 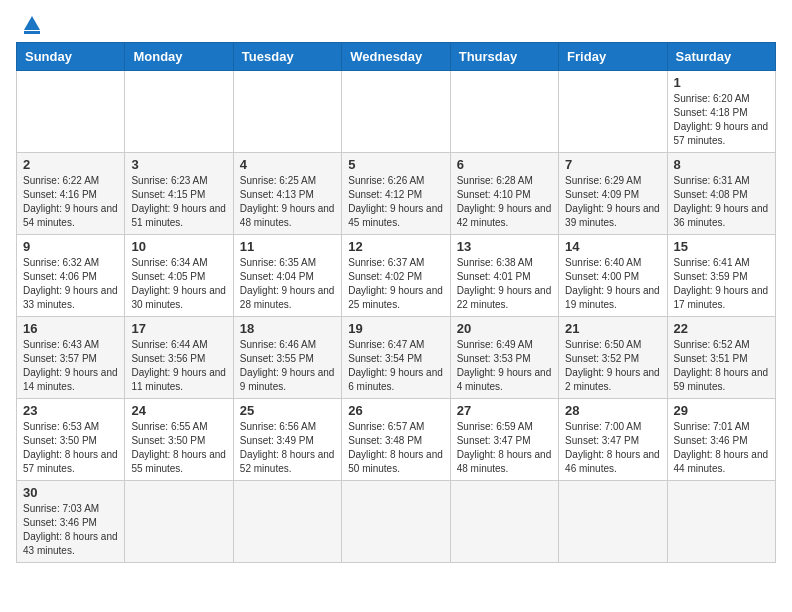 I want to click on day-info: Sunrise: 6:52 AM Sunset: 3:51 PM Dayligh…, so click(x=722, y=366).